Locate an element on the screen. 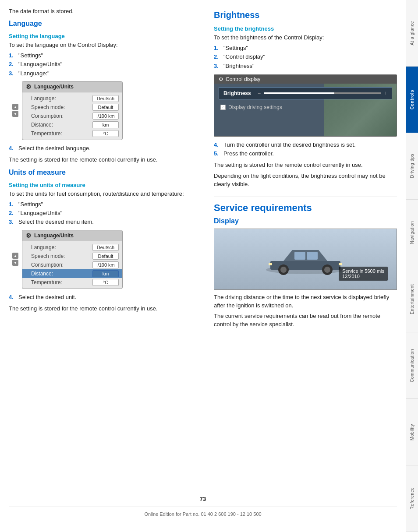  units-menu-row-distance-highlighted: Distance: km is located at coordinates (72, 274).